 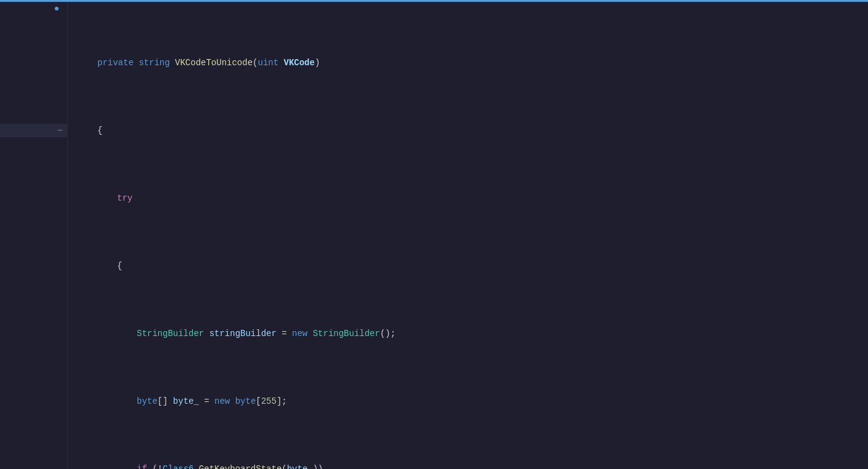 What do you see at coordinates (473, 198) in the screenshot?
I see `code-line: try` at bounding box center [473, 198].